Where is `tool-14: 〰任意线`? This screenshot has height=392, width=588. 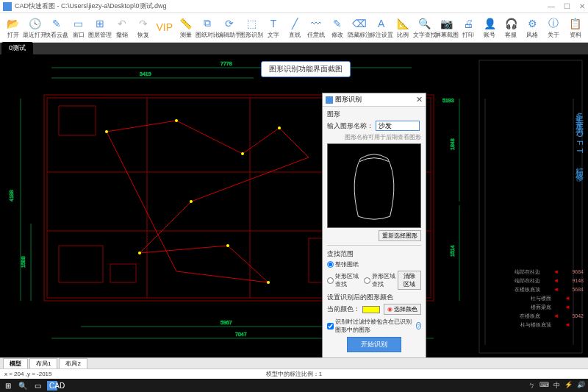 tool-14: 〰任意线 is located at coordinates (316, 28).